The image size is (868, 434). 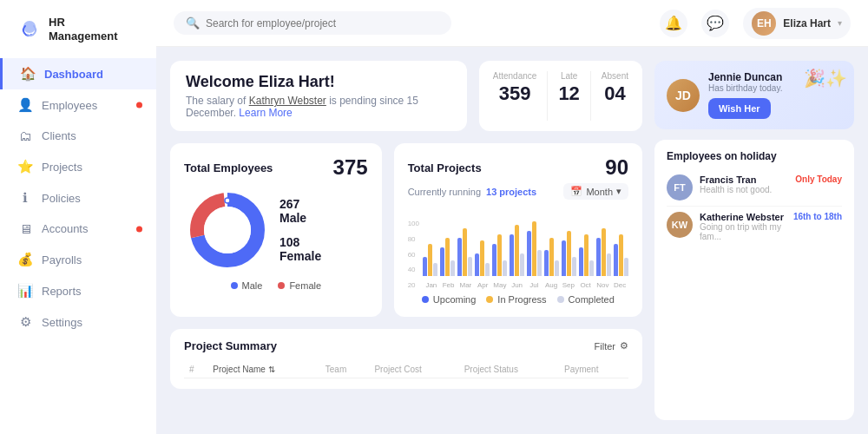 What do you see at coordinates (449, 285) in the screenshot?
I see `bar-label-feb: Feb` at bounding box center [449, 285].